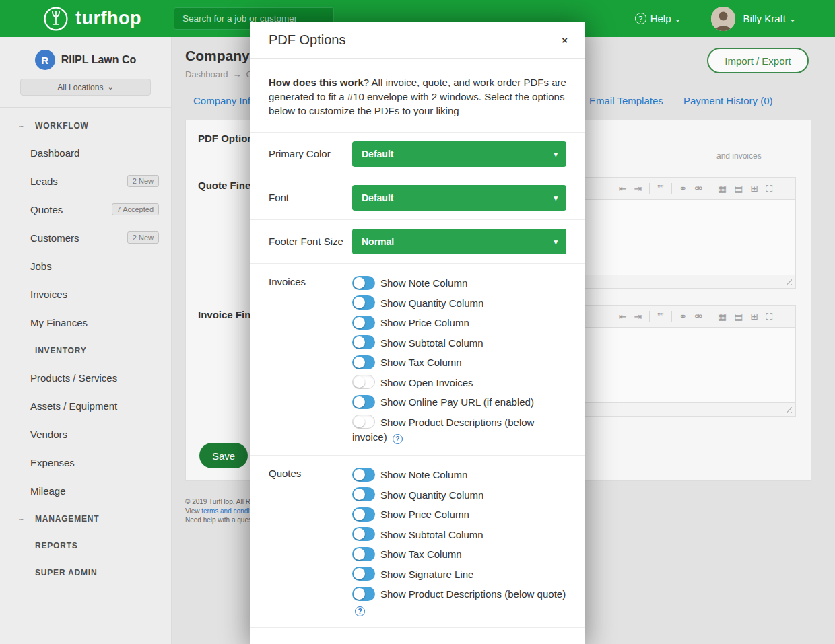 The height and width of the screenshot is (644, 835). Describe the element at coordinates (224, 456) in the screenshot. I see `save-button: Save` at that location.